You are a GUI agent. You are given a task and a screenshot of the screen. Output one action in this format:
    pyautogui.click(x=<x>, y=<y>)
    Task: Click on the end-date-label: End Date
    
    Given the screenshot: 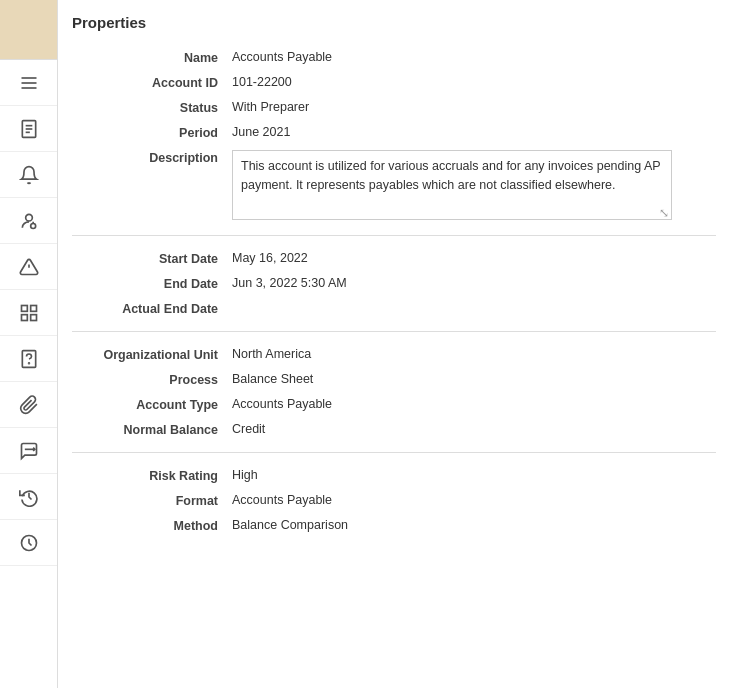 What is the action you would take?
    pyautogui.click(x=152, y=284)
    